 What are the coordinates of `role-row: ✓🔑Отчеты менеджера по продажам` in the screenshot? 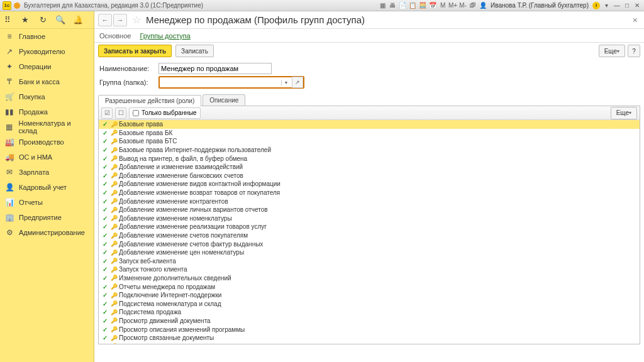 It's located at (369, 287).